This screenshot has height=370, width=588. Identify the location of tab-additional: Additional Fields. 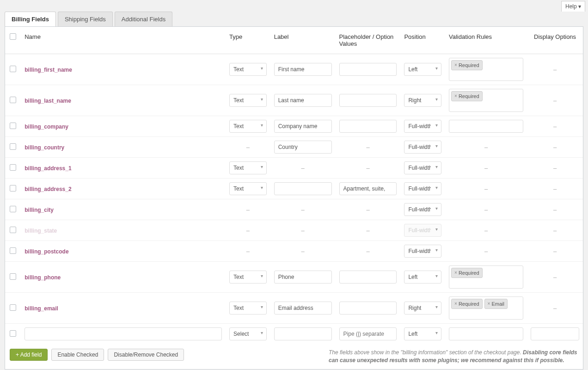
(143, 19).